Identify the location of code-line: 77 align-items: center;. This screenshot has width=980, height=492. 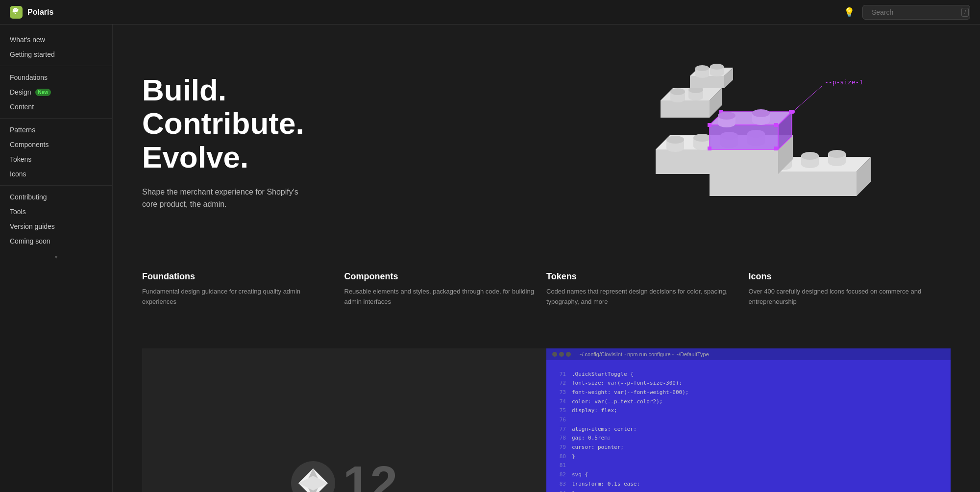
(749, 429).